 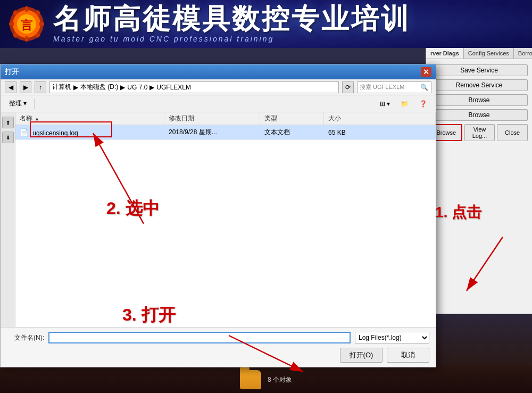 I want to click on help-button: ❓, so click(x=423, y=104).